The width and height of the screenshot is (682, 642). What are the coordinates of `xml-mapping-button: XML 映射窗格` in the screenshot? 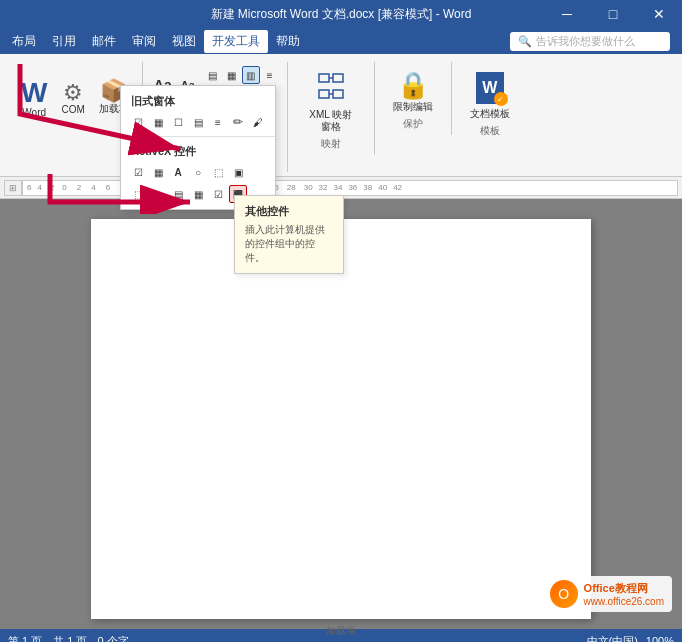 It's located at (331, 102).